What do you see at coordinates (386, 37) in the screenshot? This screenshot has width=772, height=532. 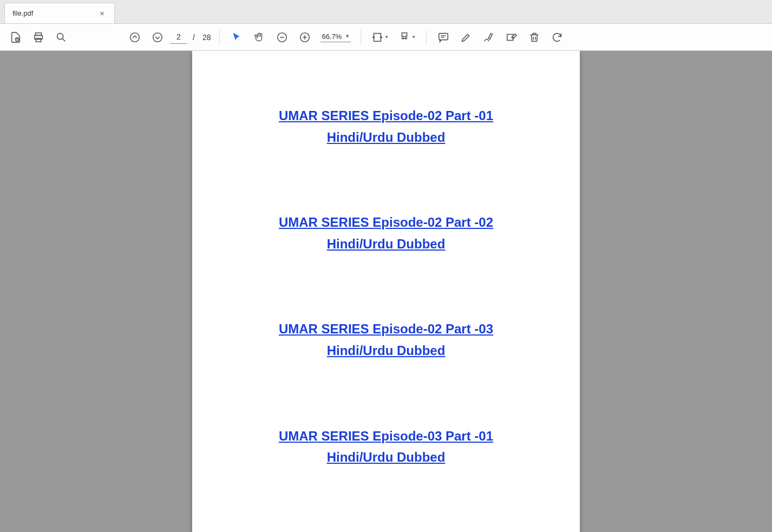 I see `toolbar: / 28 66.7% ▼ ▼ ▼` at bounding box center [386, 37].